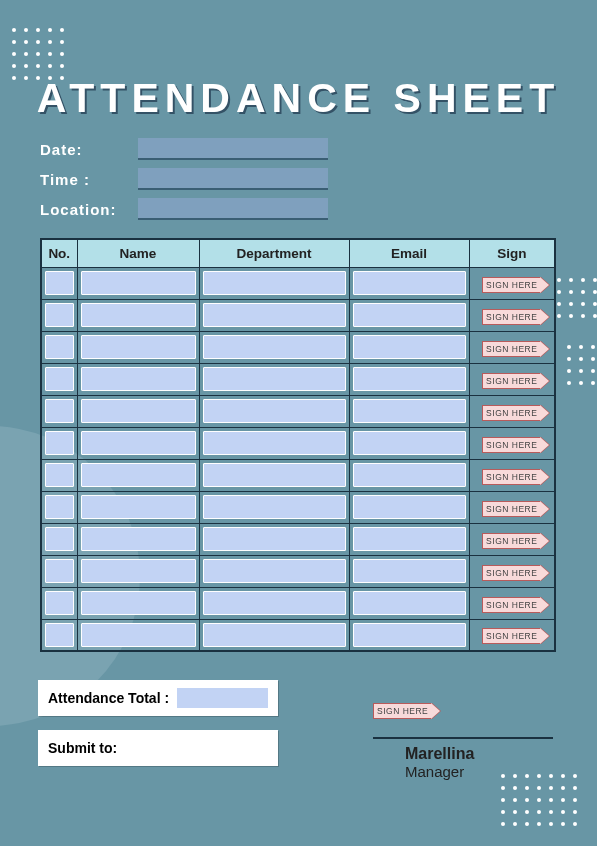  What do you see at coordinates (184, 179) in the screenshot?
I see `meta-row-time: Time :` at bounding box center [184, 179].